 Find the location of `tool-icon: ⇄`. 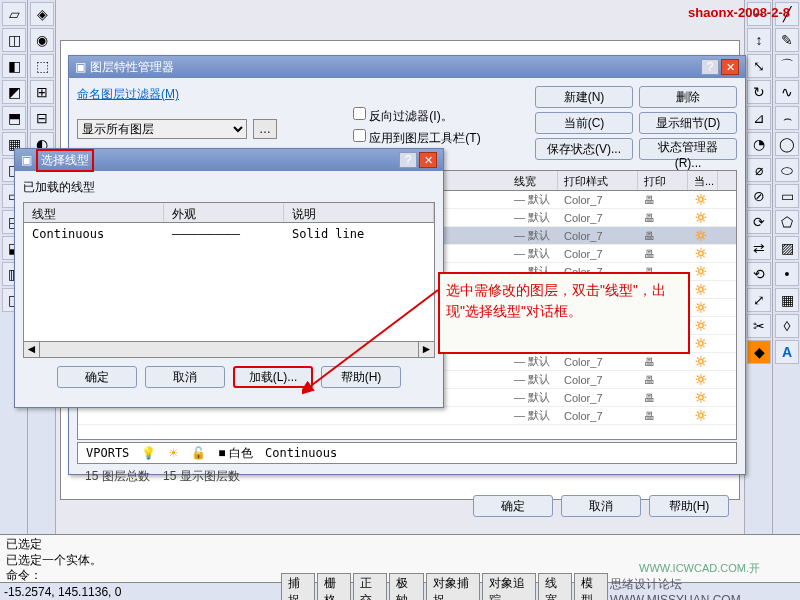

tool-icon: ⇄ is located at coordinates (759, 248).